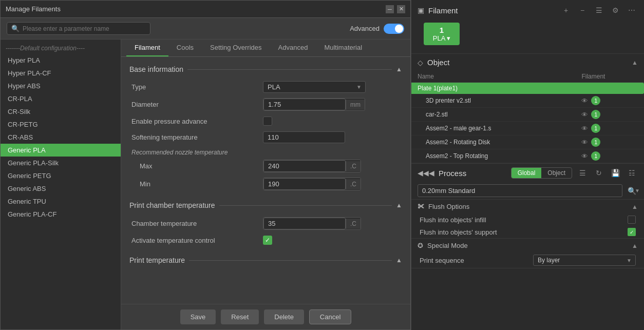  What do you see at coordinates (582, 10) in the screenshot?
I see `remove-filament-btn: −` at bounding box center [582, 10].